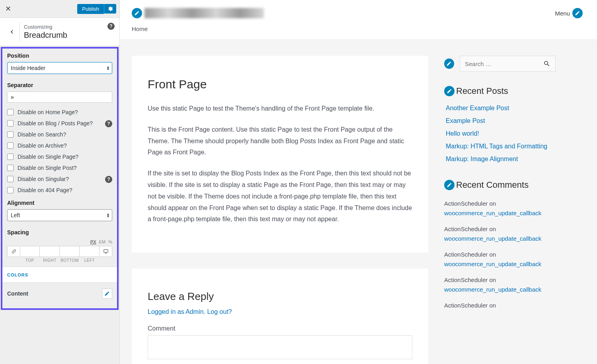  What do you see at coordinates (508, 64) in the screenshot?
I see `search-field` at bounding box center [508, 64].